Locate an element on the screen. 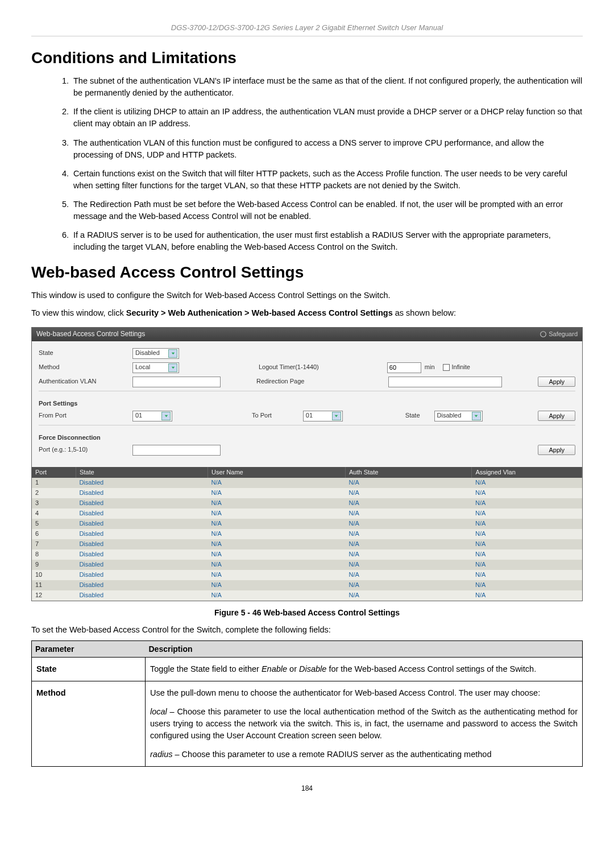  param-desc: Use the pull-down menu to choose the aut… is located at coordinates (364, 724).